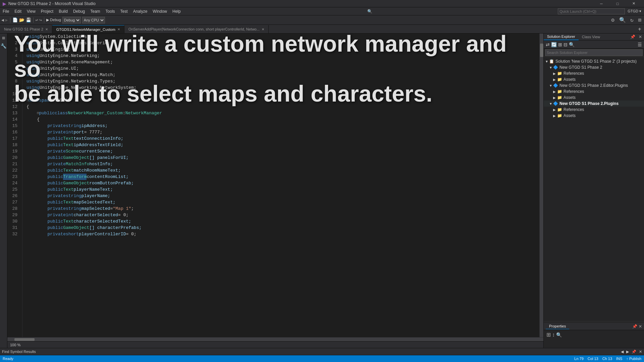  Describe the element at coordinates (15, 20) in the screenshot. I see `toolbar-new-icon: 📄` at that location.